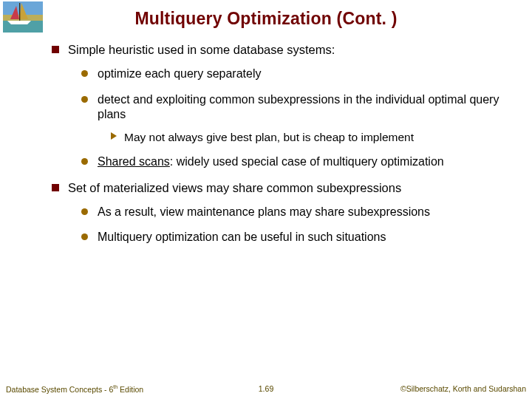 This screenshot has width=532, height=399. I want to click on footer-copyright: ©Silberschatz, Korth and Sudarshan, so click(463, 389).